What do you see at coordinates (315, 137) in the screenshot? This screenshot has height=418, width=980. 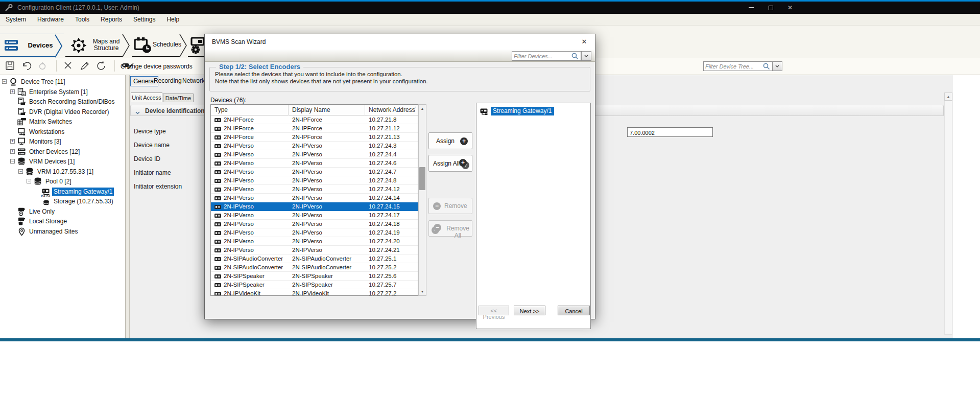 I see `device-row: 2N-IPForce 2N-IPForce10.27.21.13` at bounding box center [315, 137].